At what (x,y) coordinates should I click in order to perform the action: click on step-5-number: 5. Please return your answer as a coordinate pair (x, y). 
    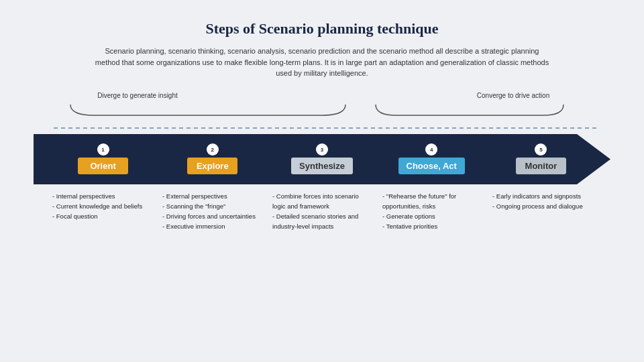
    Looking at the image, I should click on (541, 149).